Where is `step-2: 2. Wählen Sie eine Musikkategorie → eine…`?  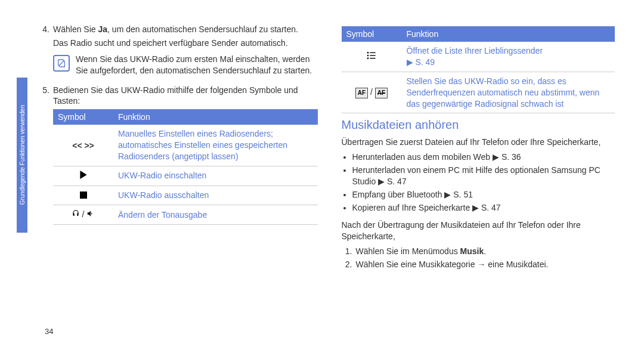 step-2: 2. Wählen Sie eine Musikkategorie → eine… is located at coordinates (481, 265).